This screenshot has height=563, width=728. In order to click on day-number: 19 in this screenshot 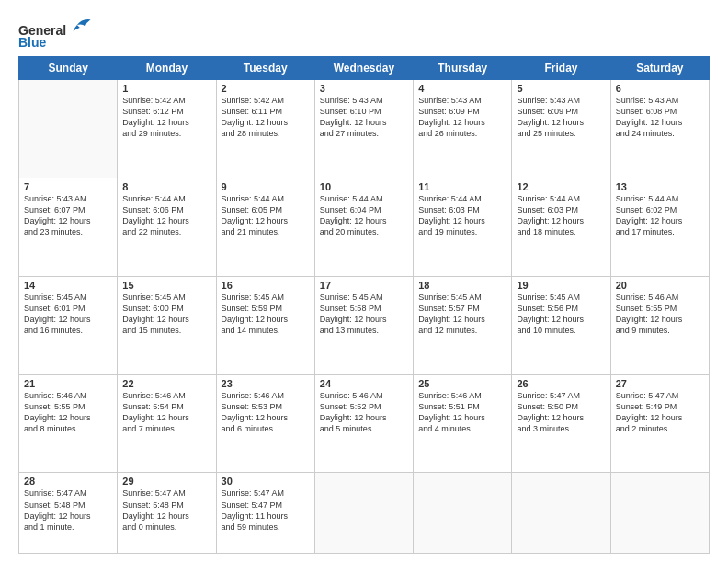, I will do `click(561, 285)`.